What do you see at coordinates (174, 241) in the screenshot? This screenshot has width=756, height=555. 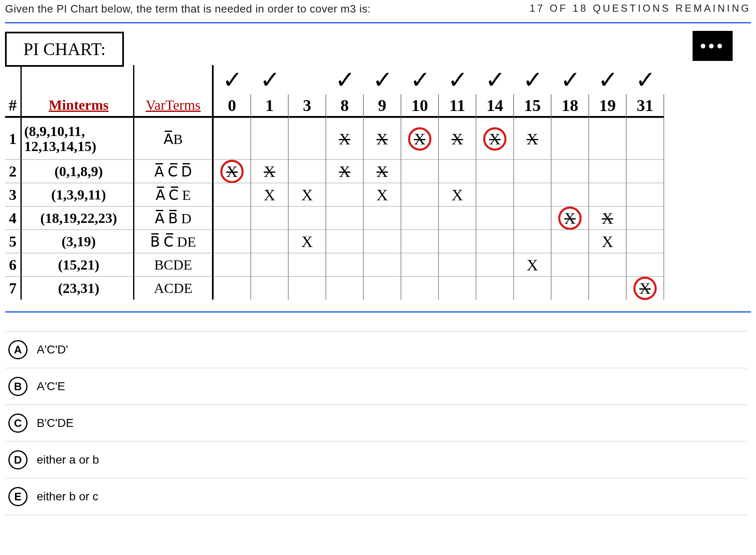 I see `row-varterms: B̅ C̅ DE` at bounding box center [174, 241].